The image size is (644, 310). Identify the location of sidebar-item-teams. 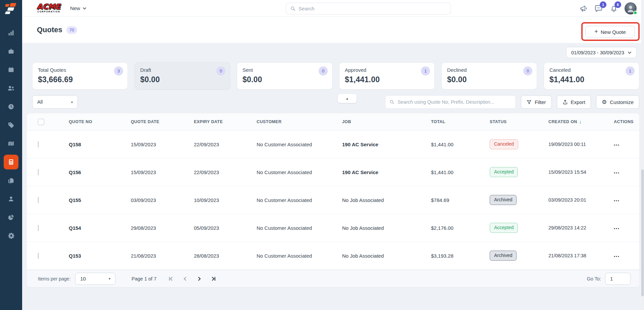
(11, 88).